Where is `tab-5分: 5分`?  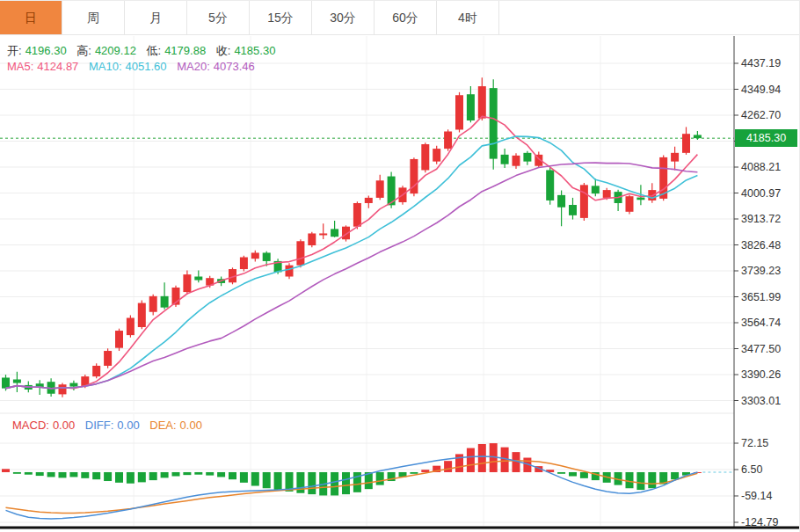
tab-5分: 5分 is located at coordinates (218, 18).